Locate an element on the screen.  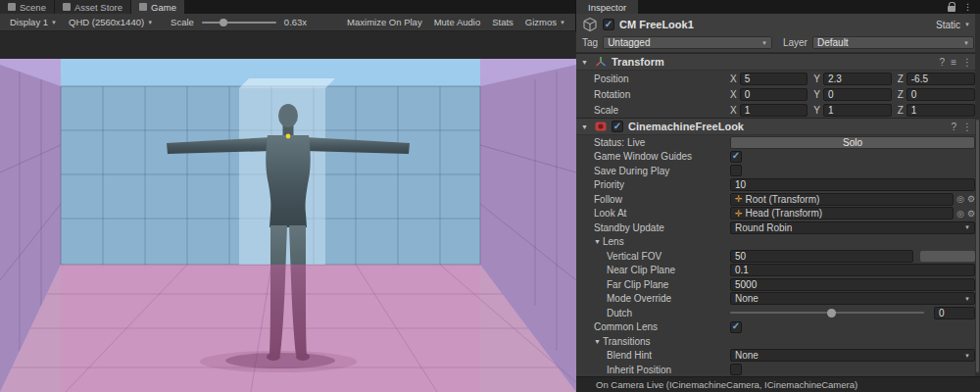
cinemachine-icon is located at coordinates (601, 126).